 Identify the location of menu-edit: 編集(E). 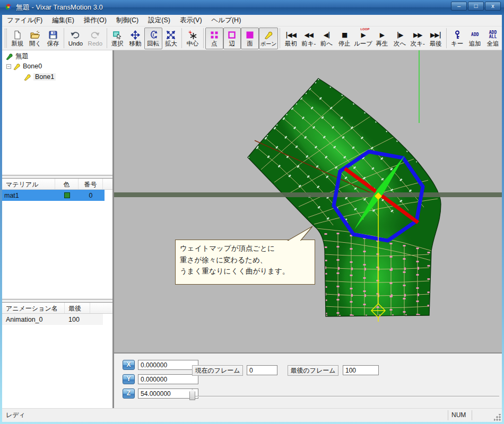
(63, 20).